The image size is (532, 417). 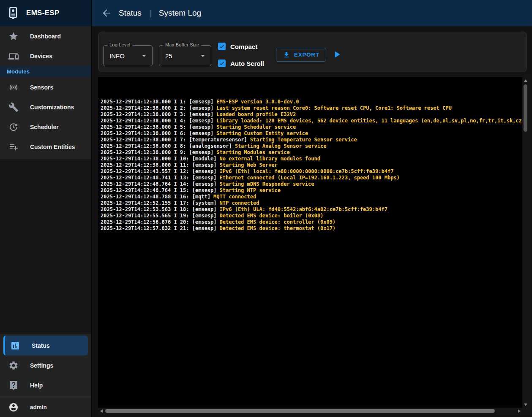 What do you see at coordinates (101, 411) in the screenshot?
I see `scroll-left-button` at bounding box center [101, 411].